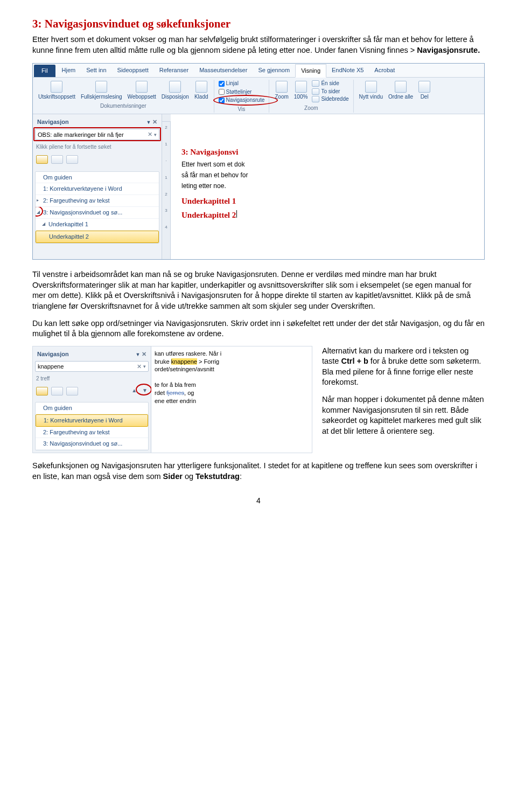  Describe the element at coordinates (45, 71) in the screenshot. I see `tab-fil: Fil` at that location.